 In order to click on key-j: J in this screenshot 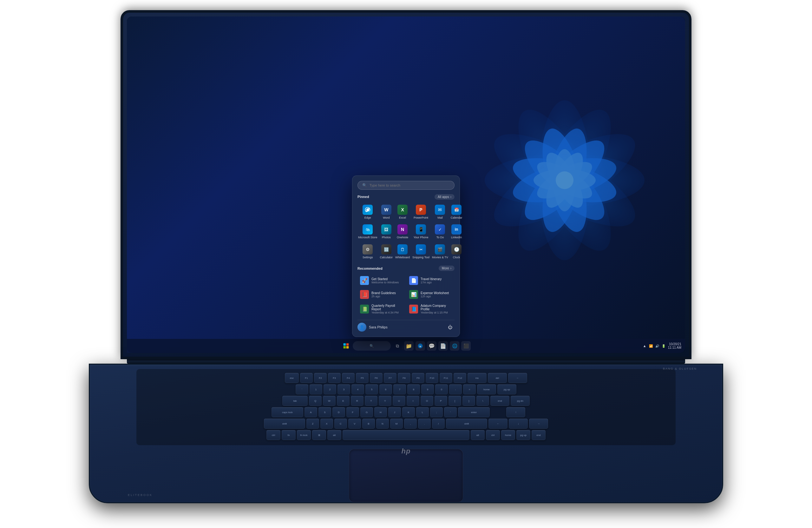, I will do `click(394, 412)`.